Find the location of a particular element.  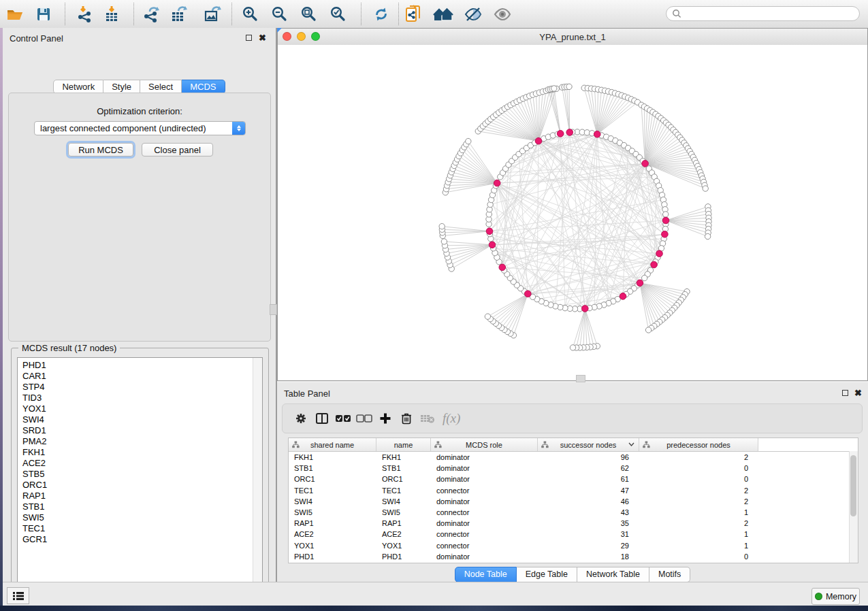

mcds-result-item: STB5 is located at coordinates (140, 474).